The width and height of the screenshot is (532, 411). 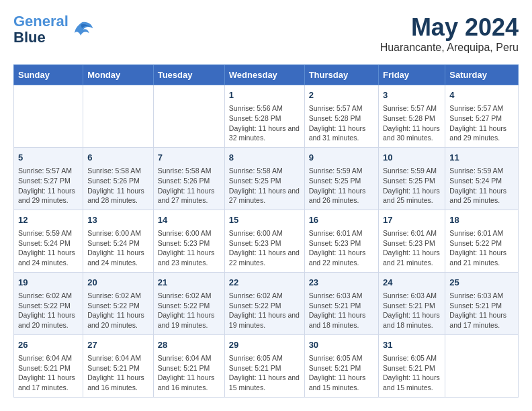 I want to click on calendar-cell, so click(x=118, y=117).